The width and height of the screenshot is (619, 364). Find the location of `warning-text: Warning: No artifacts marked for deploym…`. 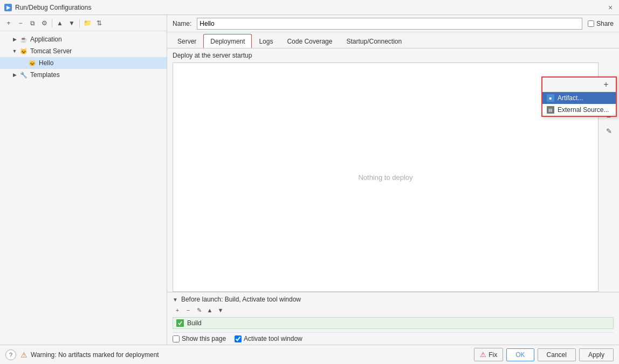

warning-text: Warning: No artifacts marked for deploym… is located at coordinates (95, 355).